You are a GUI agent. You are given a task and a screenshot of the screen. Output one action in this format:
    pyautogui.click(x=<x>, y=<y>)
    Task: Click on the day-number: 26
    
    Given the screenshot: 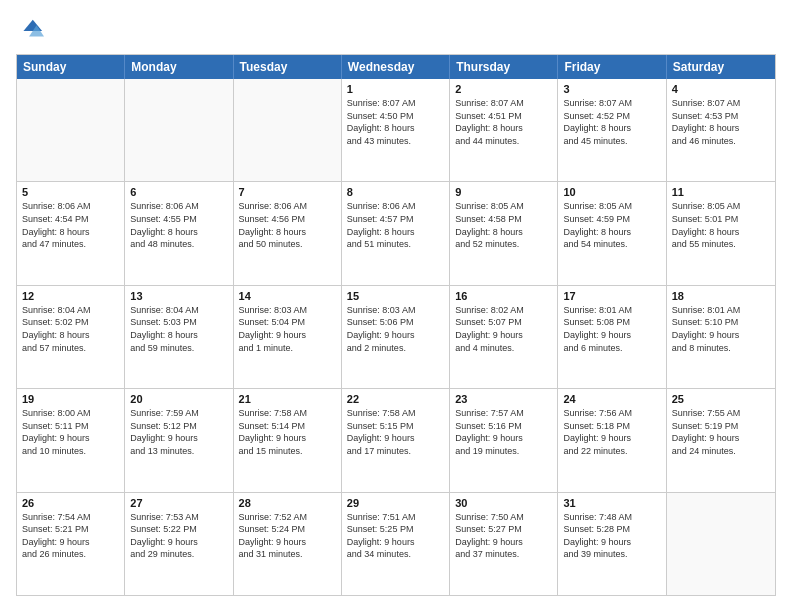 What is the action you would take?
    pyautogui.click(x=70, y=503)
    